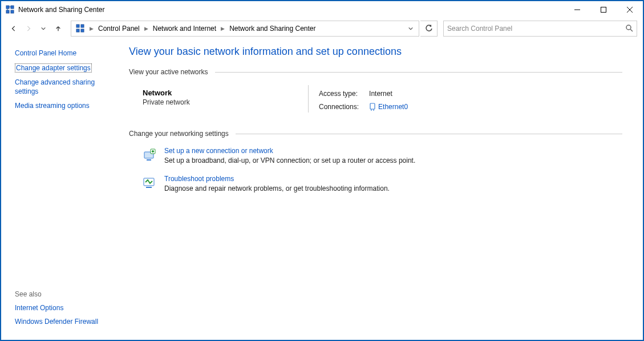 Image resolution: width=644 pixels, height=341 pixels. I want to click on search-input, so click(534, 29).